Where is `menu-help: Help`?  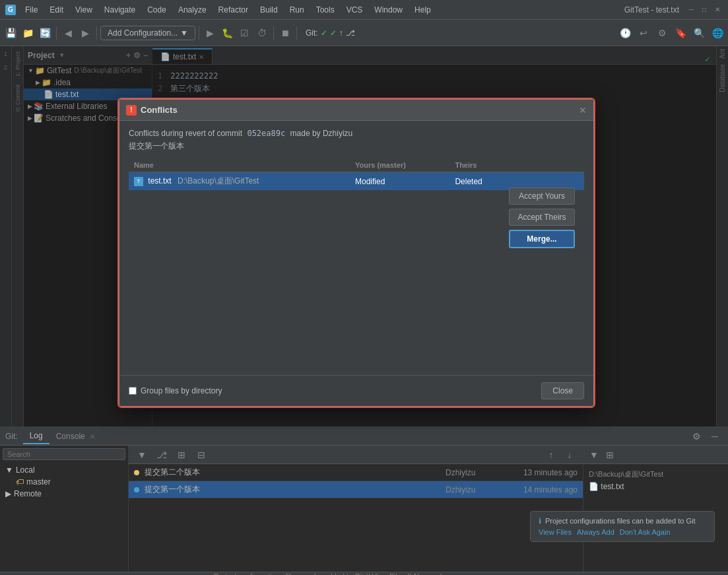 menu-help: Help is located at coordinates (422, 10).